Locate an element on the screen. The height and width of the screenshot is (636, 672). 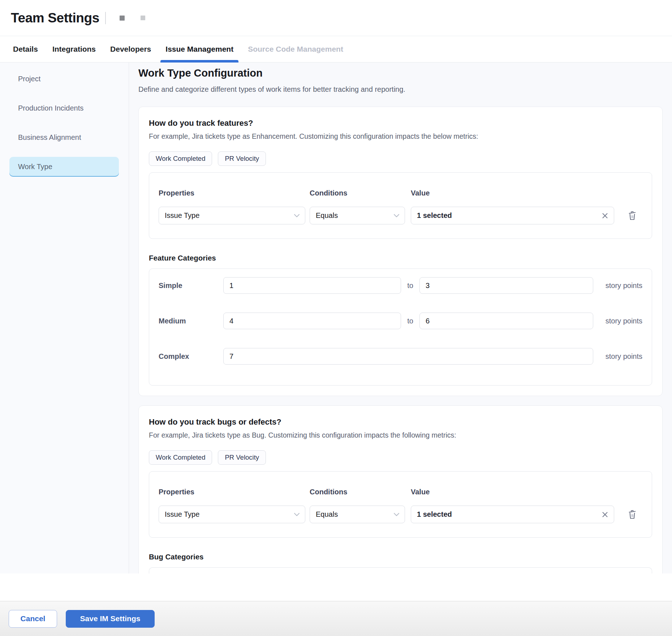
feature-categories-panel: Simple to story points Medium to story p… is located at coordinates (400, 327).